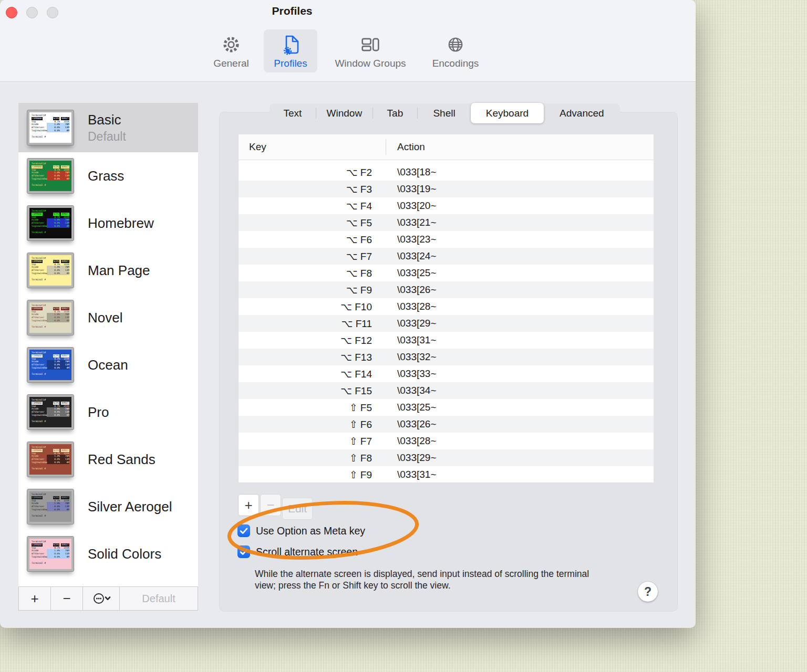 Image resolution: width=807 pixels, height=672 pixels. Describe the element at coordinates (446, 357) in the screenshot. I see `shortcut-row: ⌥ F13\033[32~` at that location.